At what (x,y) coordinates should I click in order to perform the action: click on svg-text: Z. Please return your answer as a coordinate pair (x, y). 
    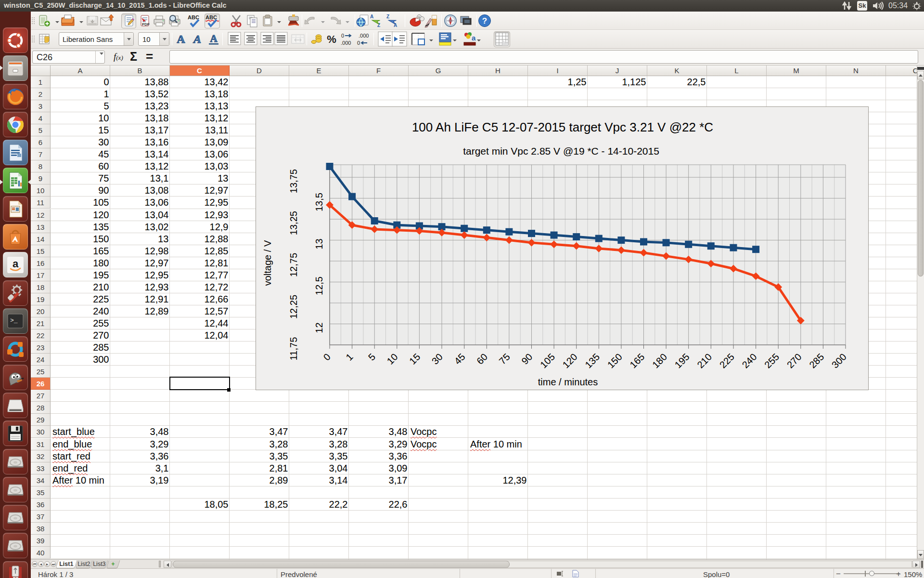
    Looking at the image, I should click on (388, 16).